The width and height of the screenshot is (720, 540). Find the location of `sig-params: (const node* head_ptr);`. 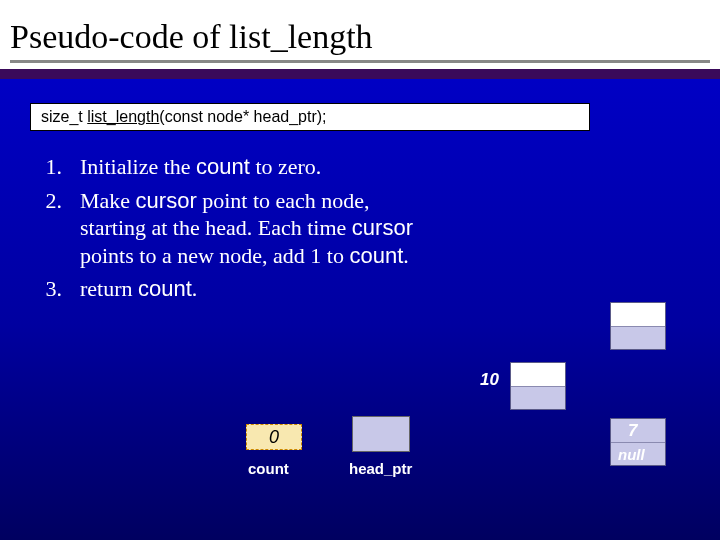

sig-params: (const node* head_ptr); is located at coordinates (242, 116).